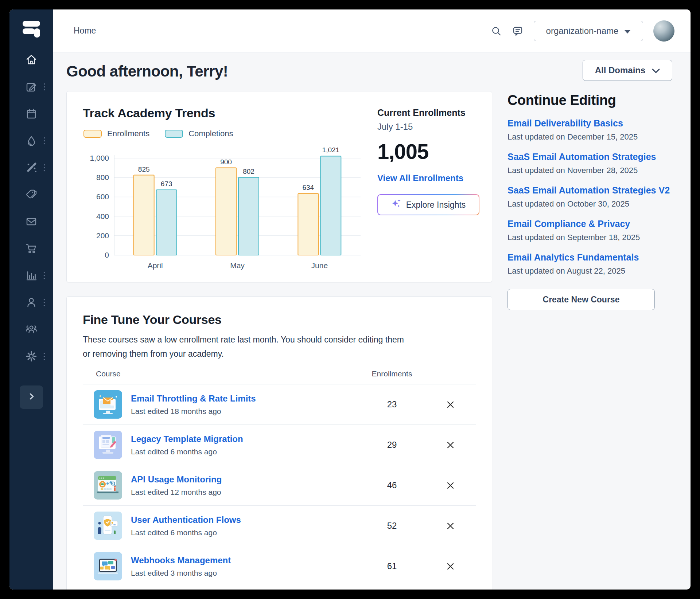 The width and height of the screenshot is (700, 599). Describe the element at coordinates (108, 526) in the screenshot. I see `course-thumbnail-phone-shield` at that location.